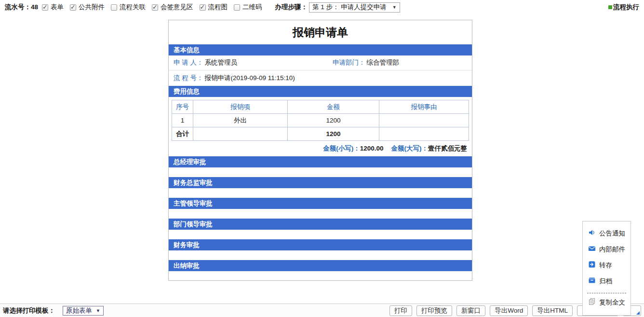 This screenshot has height=317, width=644. What do you see at coordinates (188, 78) in the screenshot?
I see `flow-number-label: 流 程 号：` at bounding box center [188, 78].